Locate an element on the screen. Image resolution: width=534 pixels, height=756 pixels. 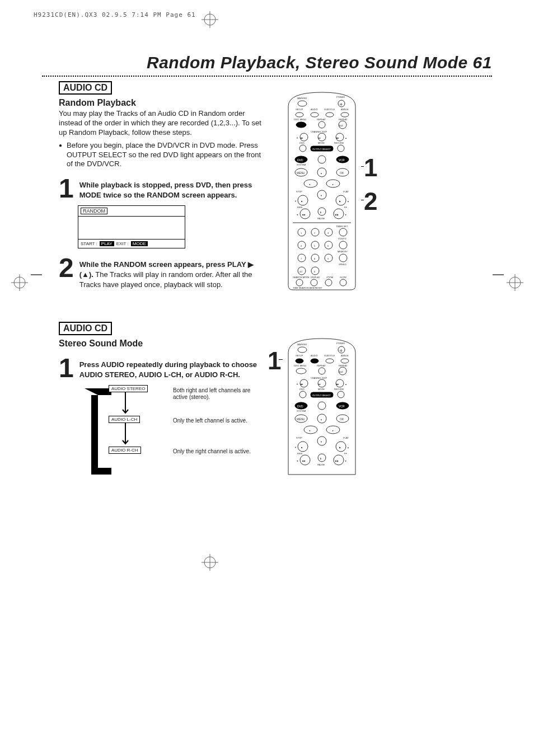
svg-text: RETURN is located at coordinates (339, 143).